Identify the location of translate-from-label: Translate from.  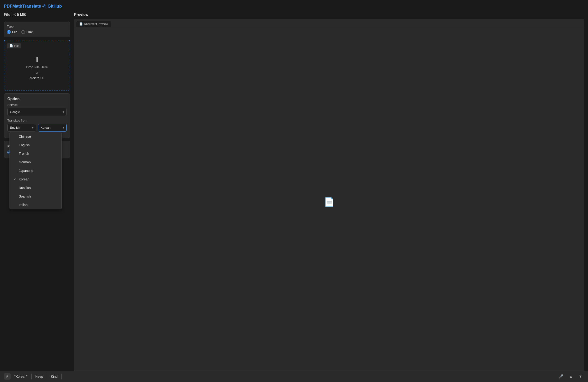
(37, 121).